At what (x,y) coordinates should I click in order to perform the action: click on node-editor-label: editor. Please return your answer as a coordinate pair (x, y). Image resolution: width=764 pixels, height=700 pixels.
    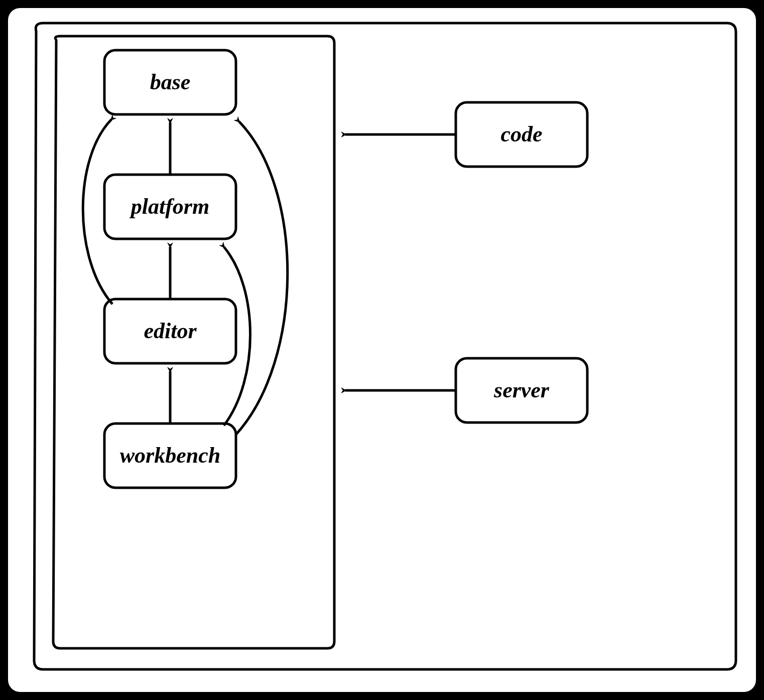
    Looking at the image, I should click on (170, 331).